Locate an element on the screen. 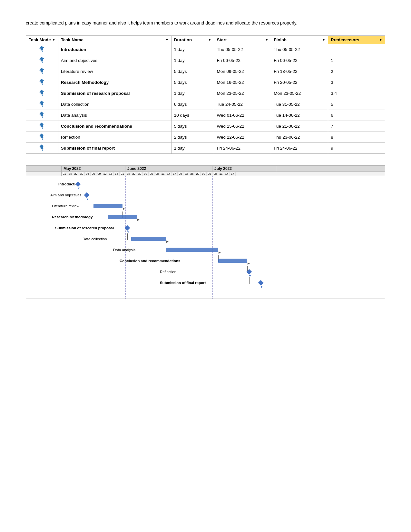 Image resolution: width=411 pixels, height=532 pixels. gantt-date-cell: 05 is located at coordinates (210, 174).